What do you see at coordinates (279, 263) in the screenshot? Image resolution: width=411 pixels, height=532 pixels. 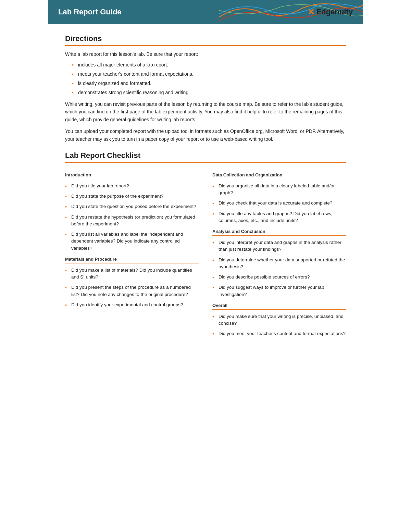 I see `checklist-analysis: Analysis and Conclusion Did you interpre…` at bounding box center [279, 263].